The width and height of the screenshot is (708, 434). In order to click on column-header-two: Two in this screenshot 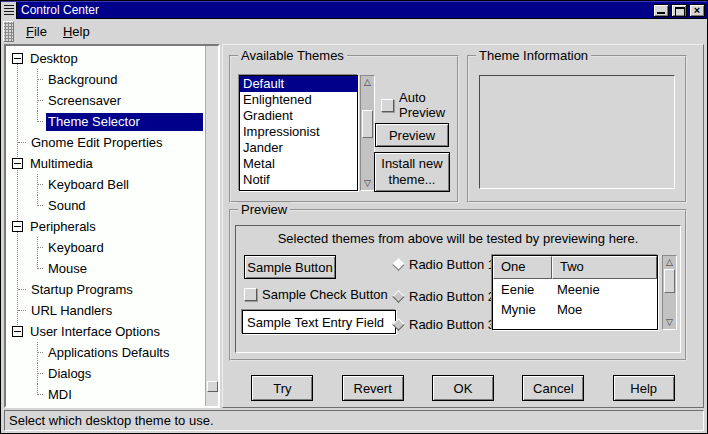, I will do `click(604, 268)`.